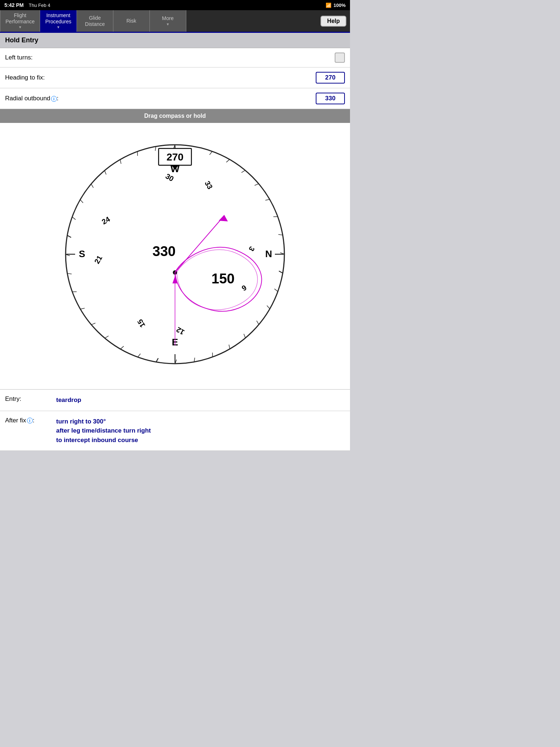  Describe the element at coordinates (27, 5) in the screenshot. I see `status-time-date: 5:42 PM Thu Feb 4` at that location.